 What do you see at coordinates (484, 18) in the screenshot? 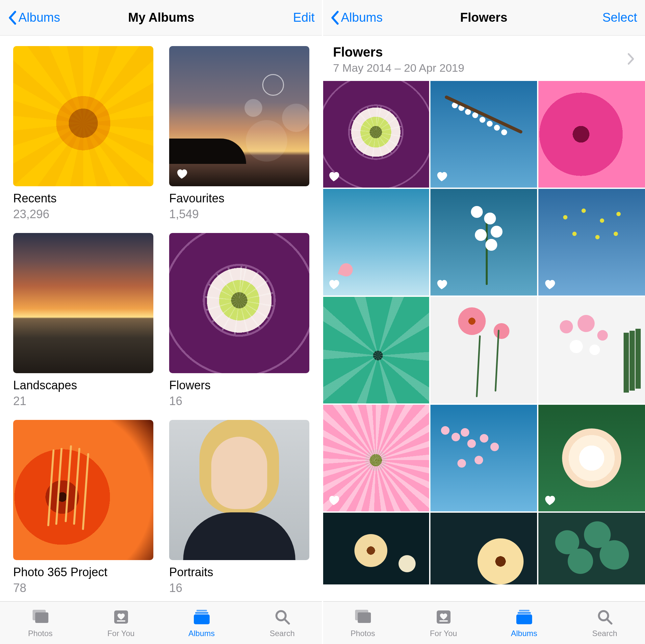
I see `navbar: Albums Flowers Select` at bounding box center [484, 18].